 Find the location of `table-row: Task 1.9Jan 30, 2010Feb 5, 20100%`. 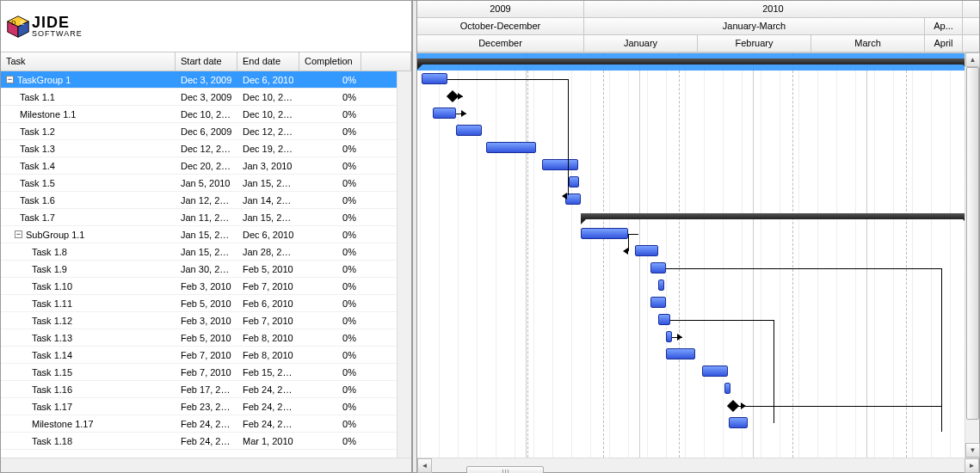

table-row: Task 1.9Jan 30, 2010Feb 5, 20100% is located at coordinates (206, 269).